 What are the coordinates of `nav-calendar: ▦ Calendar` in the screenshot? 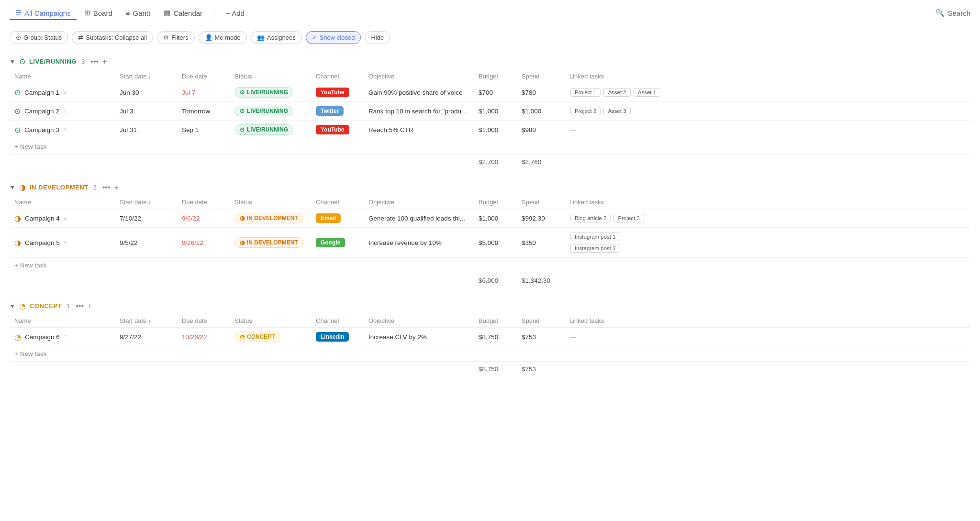 It's located at (183, 13).